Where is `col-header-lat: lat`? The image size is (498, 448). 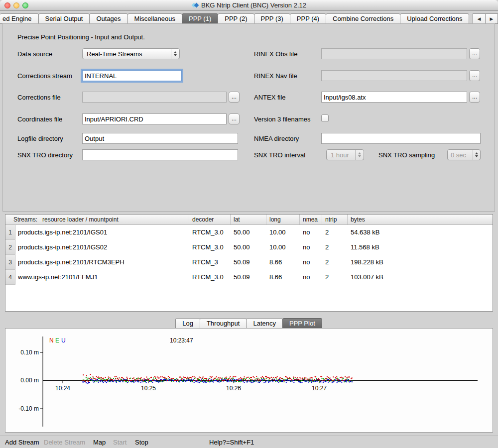
col-header-lat: lat is located at coordinates (249, 220).